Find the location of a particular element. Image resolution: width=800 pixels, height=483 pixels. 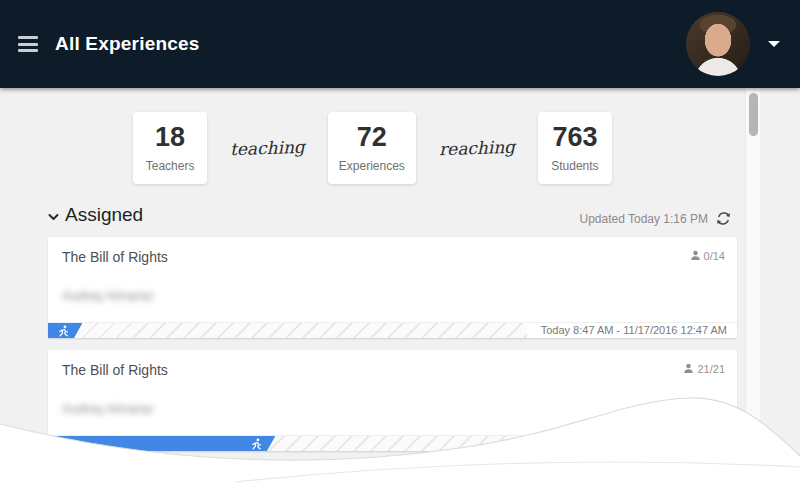

header-account is located at coordinates (737, 44).